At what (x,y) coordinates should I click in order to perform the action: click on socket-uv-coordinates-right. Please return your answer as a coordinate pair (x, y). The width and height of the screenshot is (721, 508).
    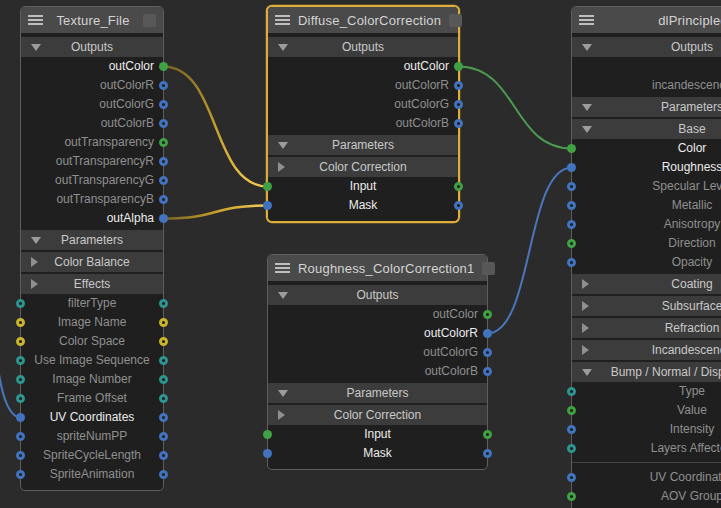
    Looking at the image, I should click on (164, 418).